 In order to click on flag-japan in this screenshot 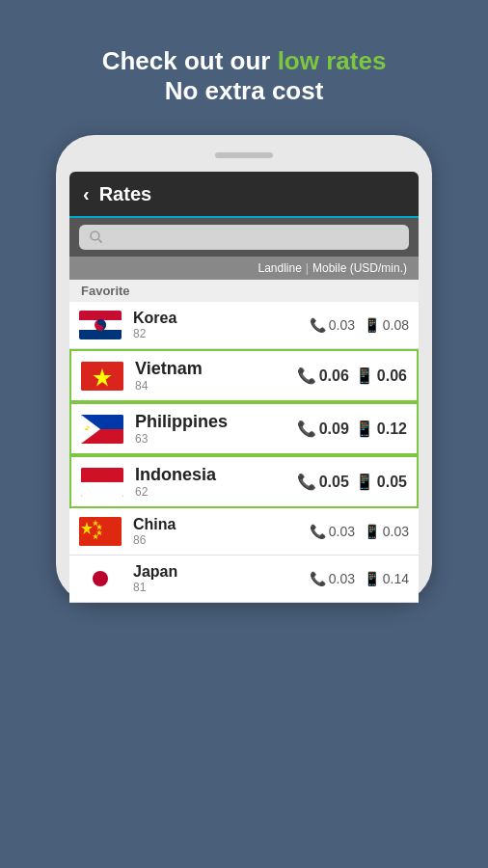, I will do `click(100, 579)`.